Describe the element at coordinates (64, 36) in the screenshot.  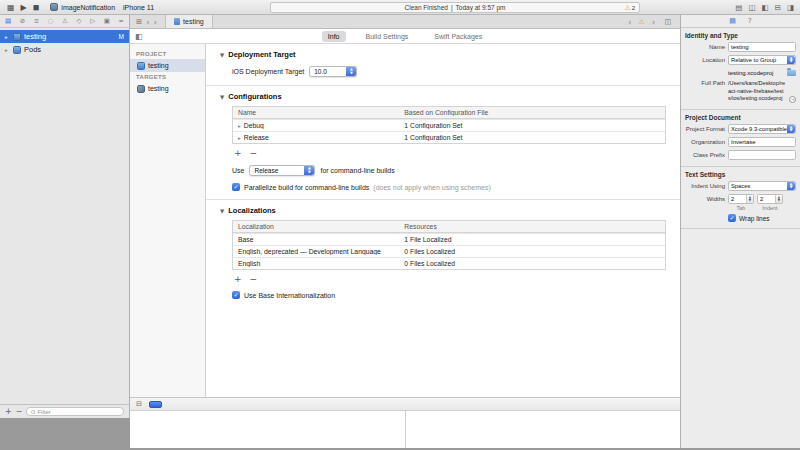
I see `navigator-item-testing: ▸ testing M` at that location.